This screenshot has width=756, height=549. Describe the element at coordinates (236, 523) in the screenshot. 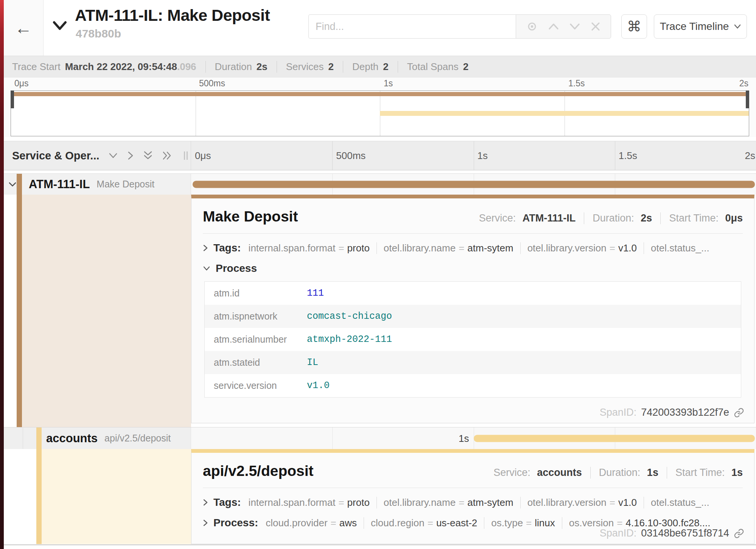

I see `process-toggle: Process:` at that location.